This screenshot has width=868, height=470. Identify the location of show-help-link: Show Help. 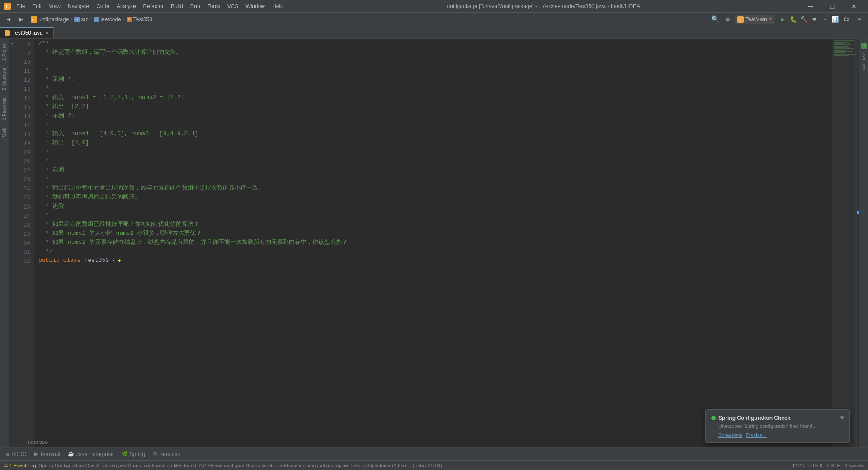
(731, 435).